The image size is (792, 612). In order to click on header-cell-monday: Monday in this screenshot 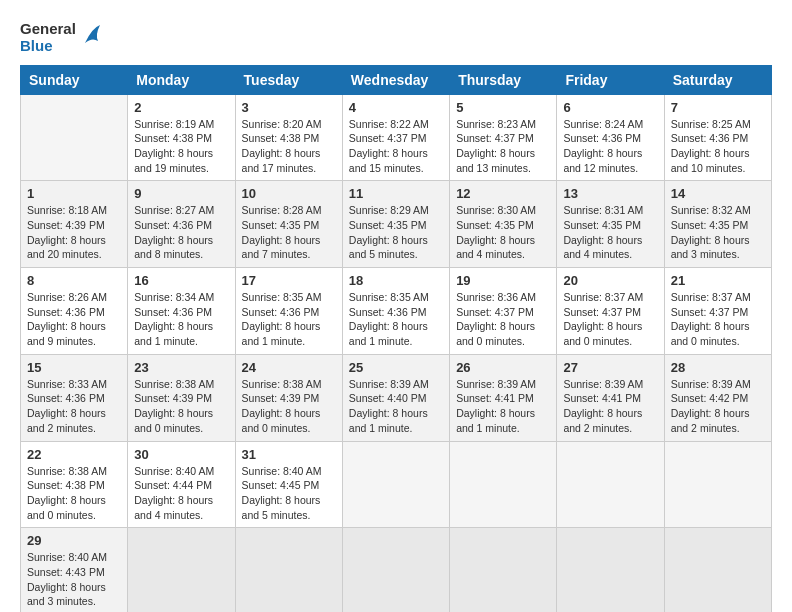, I will do `click(182, 80)`.